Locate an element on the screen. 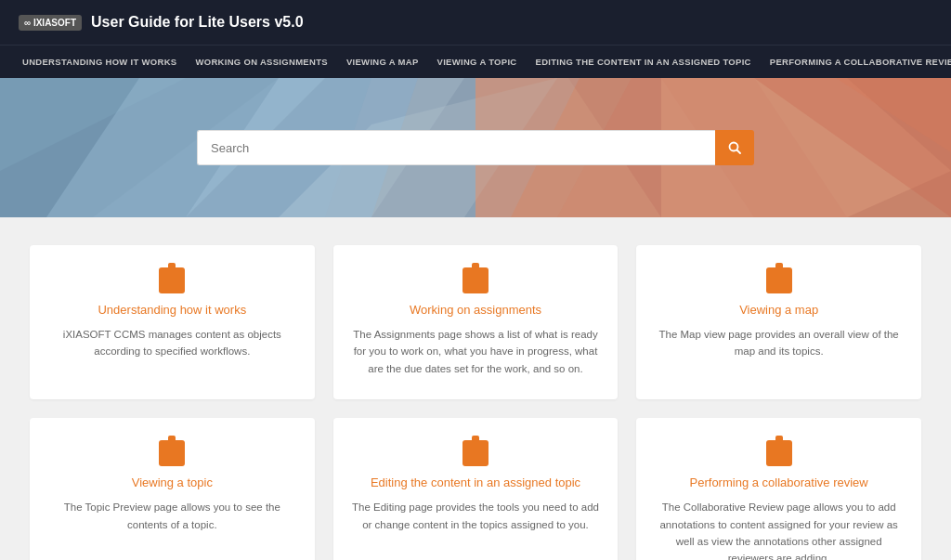 This screenshot has height=560, width=951. card-review: Performing a collaborative review The Co… is located at coordinates (778, 488).